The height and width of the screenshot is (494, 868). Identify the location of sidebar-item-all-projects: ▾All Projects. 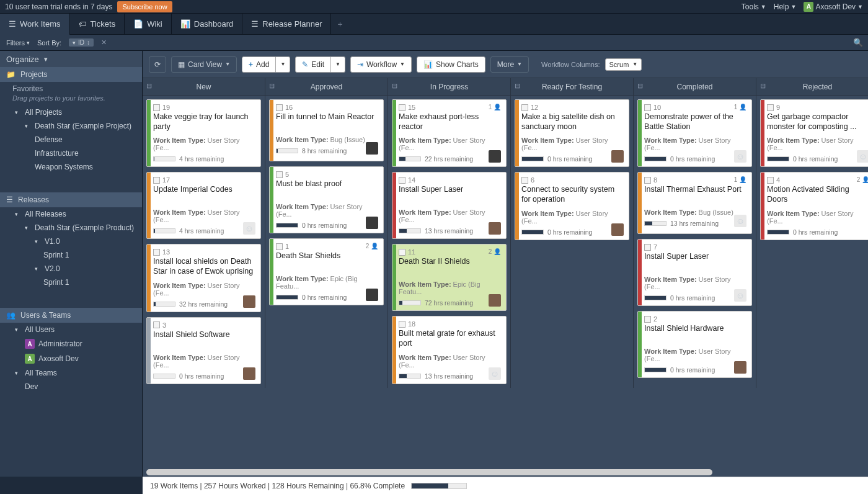
(71, 112).